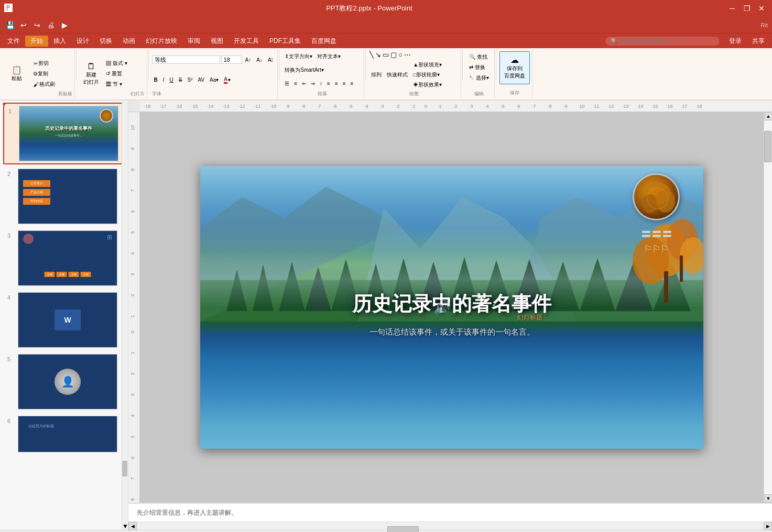  I want to click on scrollbar-horizontal: ◀ ▶, so click(450, 526).